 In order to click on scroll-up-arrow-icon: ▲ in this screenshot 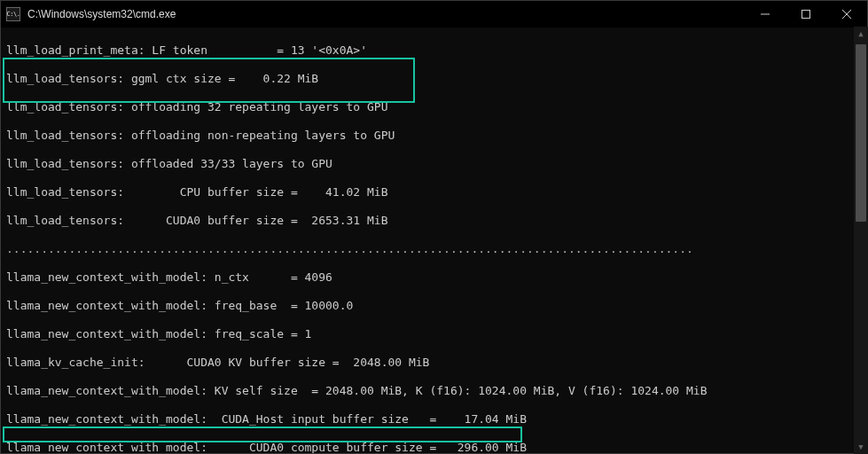, I will do `click(861, 34)`.